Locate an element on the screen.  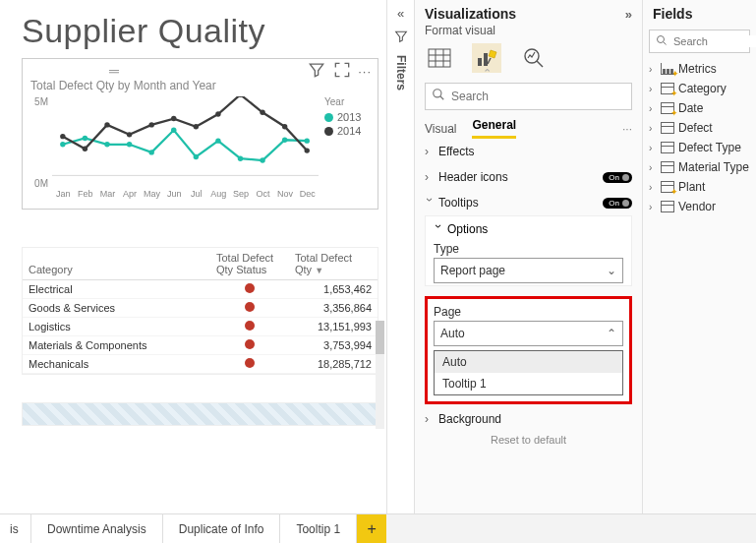
chevron-up-icon: ⌃ is located at coordinates (611, 333).